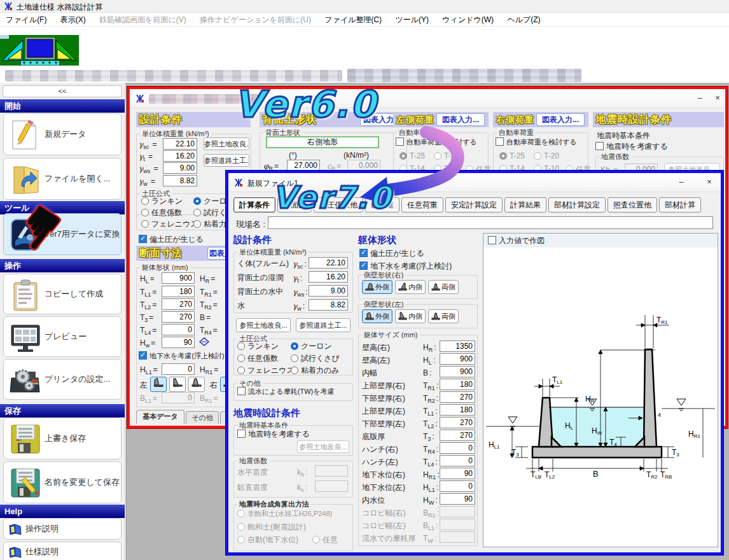 The width and height of the screenshot is (729, 560). What do you see at coordinates (260, 277) in the screenshot?
I see `backfill-wet-label: 背面土の湿潤` at bounding box center [260, 277].